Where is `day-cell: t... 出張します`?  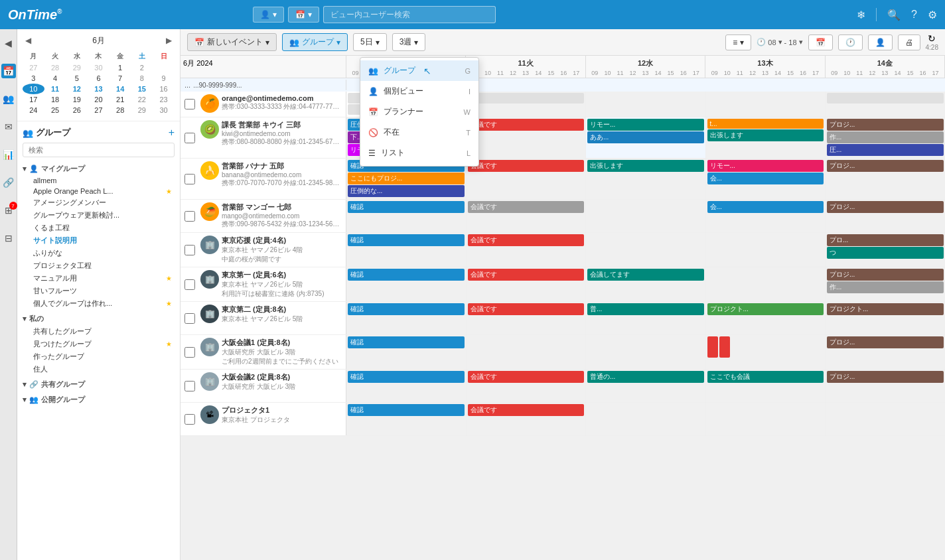 day-cell: t... 出張します is located at coordinates (766, 138).